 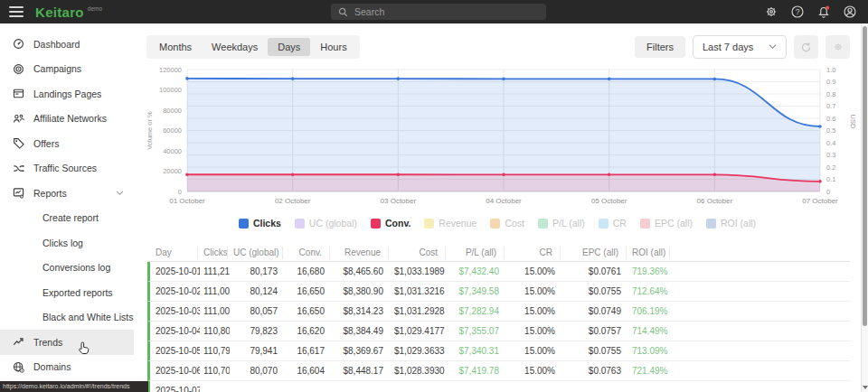 I want to click on sidebar-item-offers: Offers, so click(x=67, y=144).